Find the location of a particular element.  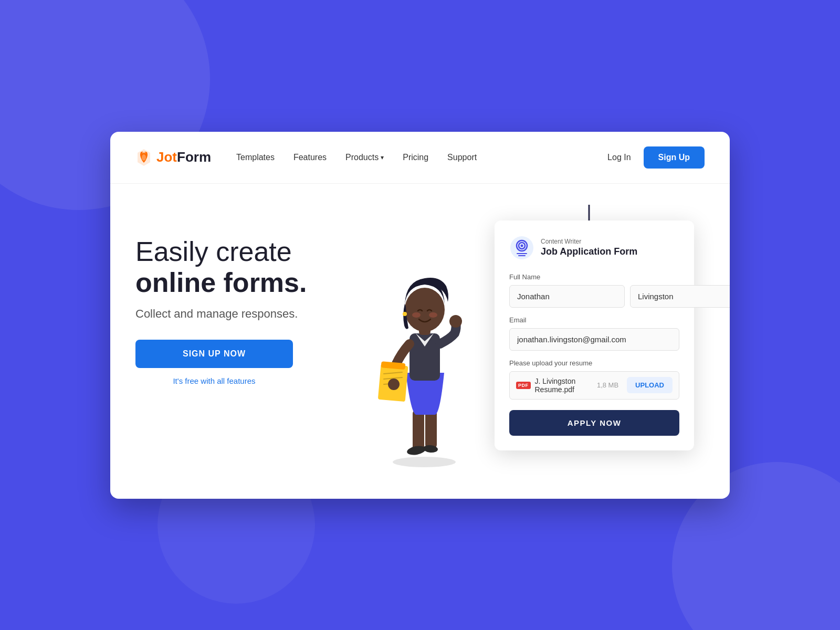

logo-icon is located at coordinates (144, 158).